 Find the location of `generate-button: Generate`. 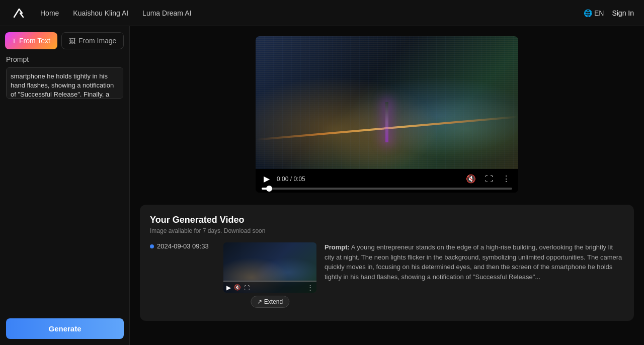

generate-button: Generate is located at coordinates (65, 329).